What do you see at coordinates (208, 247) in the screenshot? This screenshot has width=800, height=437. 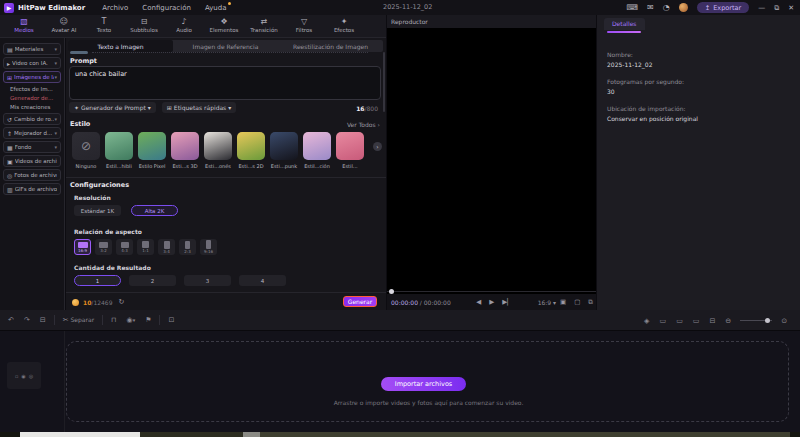 I see `aspect-option-9-16: 9:16` at bounding box center [208, 247].